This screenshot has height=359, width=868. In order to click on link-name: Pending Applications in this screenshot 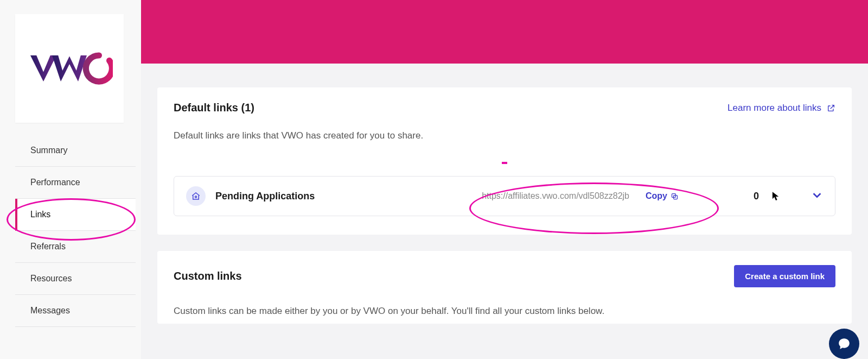, I will do `click(297, 197)`.